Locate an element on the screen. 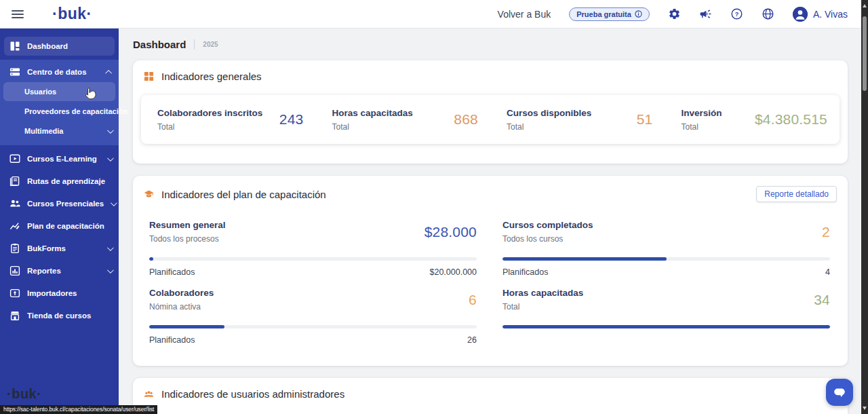 The width and height of the screenshot is (868, 414). sidebar-item-label: Plan de capacitación is located at coordinates (66, 226).